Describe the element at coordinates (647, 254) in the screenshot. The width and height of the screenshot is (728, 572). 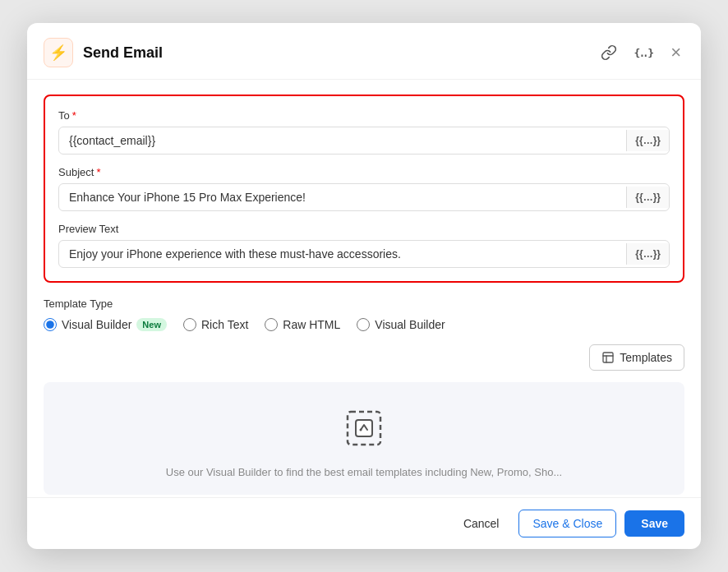
I see `preview-text-variable-button: {{…}}` at that location.